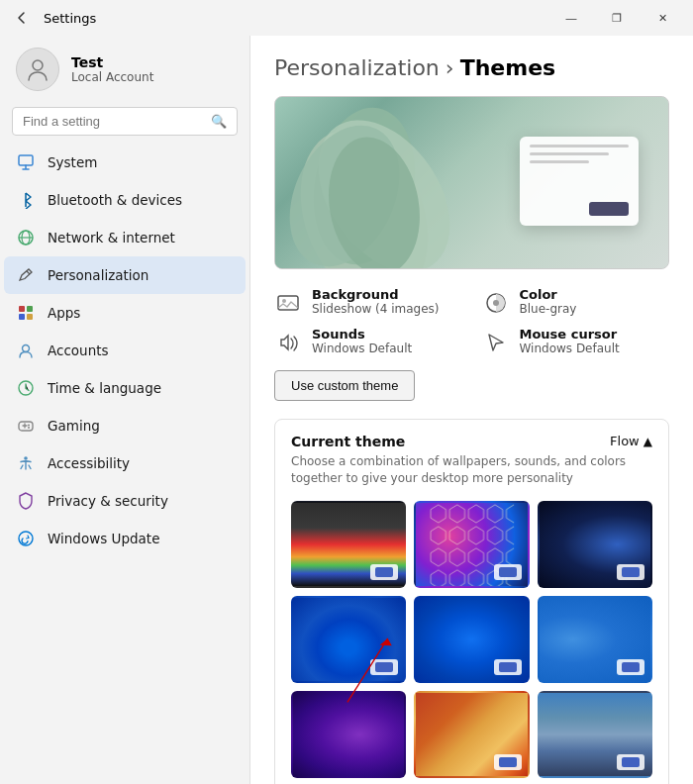 The image size is (693, 784). I want to click on sidebar-item-system: System, so click(125, 162).